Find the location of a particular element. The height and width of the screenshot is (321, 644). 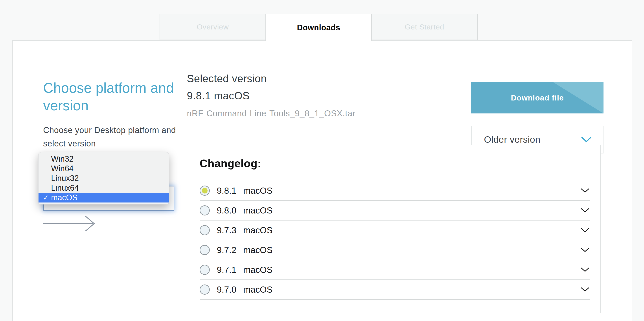

download-file-label: Download file is located at coordinates (538, 98).